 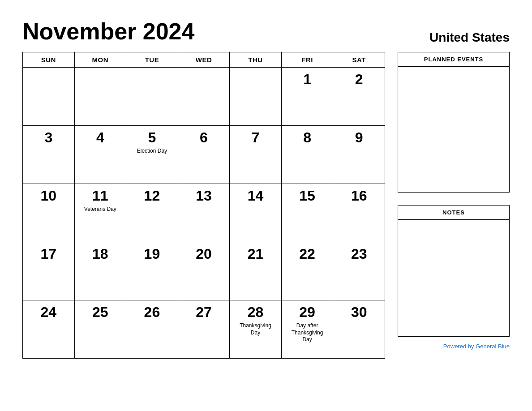 I want to click on day-number: 5, so click(x=152, y=138).